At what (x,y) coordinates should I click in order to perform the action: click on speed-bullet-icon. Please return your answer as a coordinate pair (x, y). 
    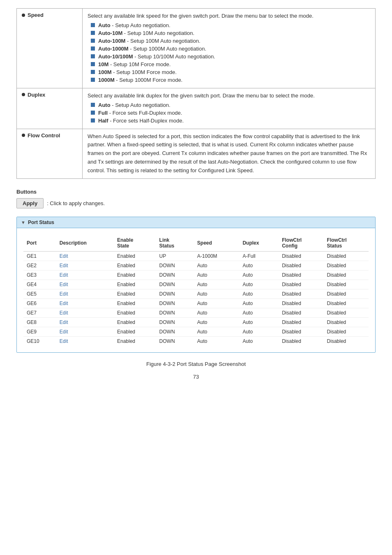
    Looking at the image, I should click on (23, 15).